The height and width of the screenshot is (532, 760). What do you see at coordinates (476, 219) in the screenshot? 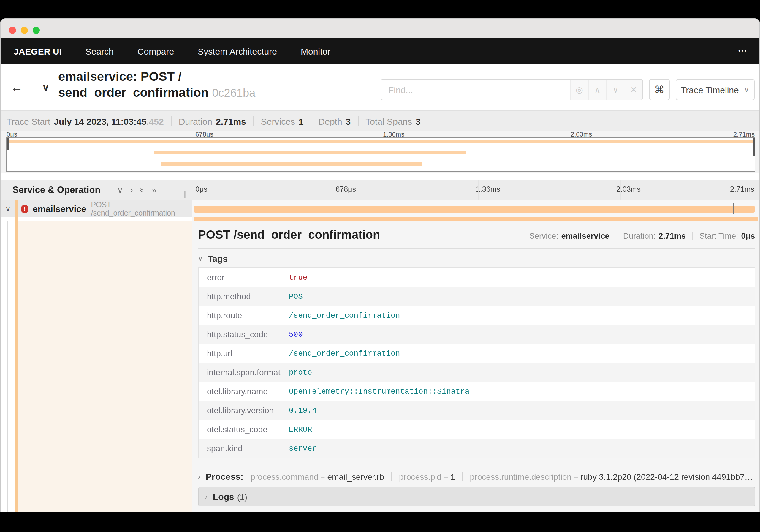
I see `span-duration-bar-mini` at bounding box center [476, 219].